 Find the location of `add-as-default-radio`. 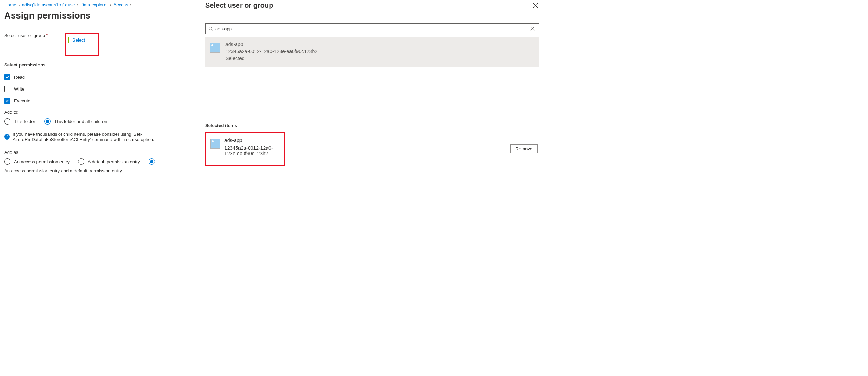

add-as-default-radio is located at coordinates (81, 162).